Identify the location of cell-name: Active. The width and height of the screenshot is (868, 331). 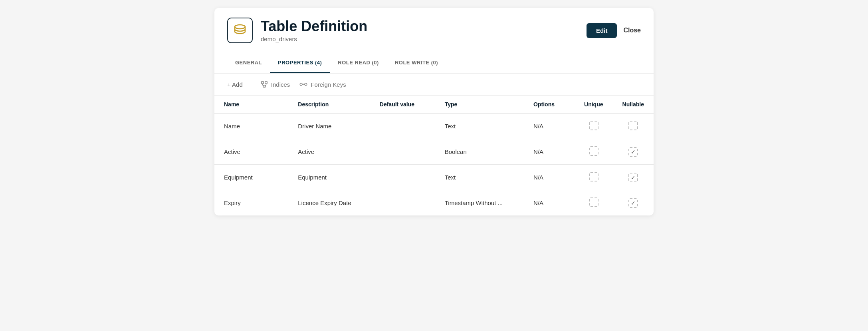
(252, 152).